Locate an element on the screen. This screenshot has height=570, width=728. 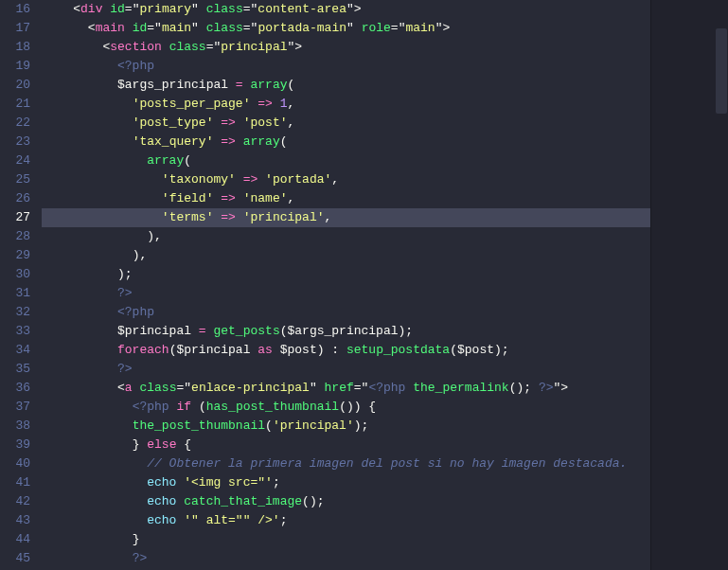
line-number: 44 is located at coordinates (19, 540).